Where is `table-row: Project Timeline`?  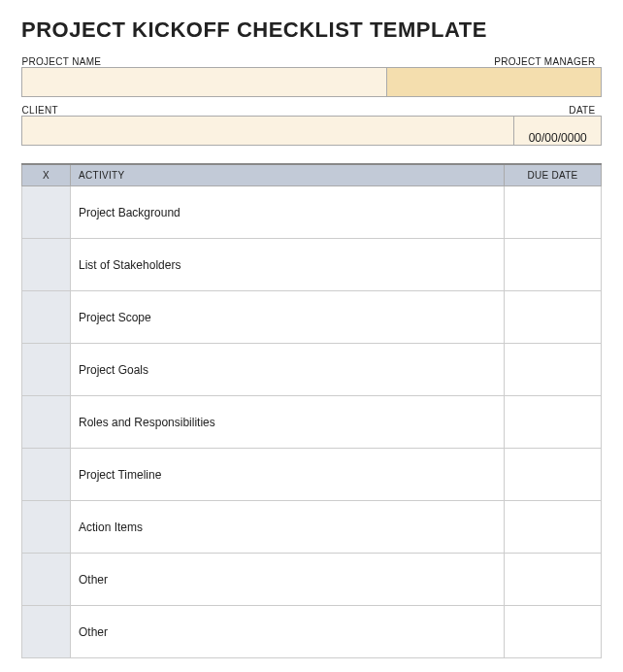 table-row: Project Timeline is located at coordinates (312, 475).